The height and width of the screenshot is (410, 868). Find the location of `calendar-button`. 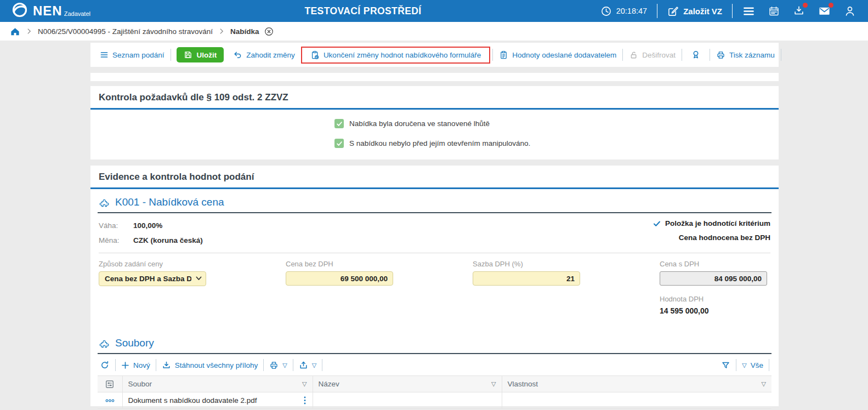

calendar-button is located at coordinates (774, 11).